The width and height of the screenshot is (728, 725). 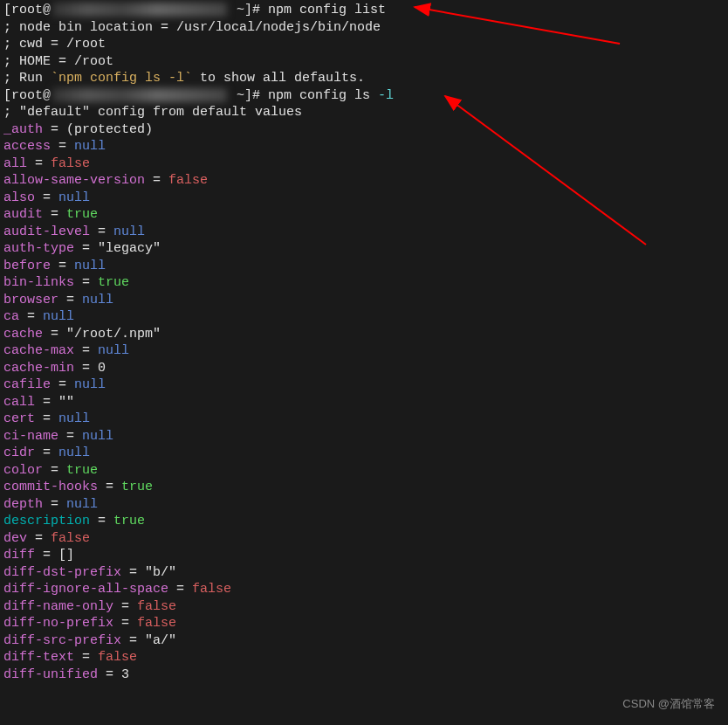 What do you see at coordinates (364, 556) in the screenshot?
I see `config-diff: diff = []` at bounding box center [364, 556].